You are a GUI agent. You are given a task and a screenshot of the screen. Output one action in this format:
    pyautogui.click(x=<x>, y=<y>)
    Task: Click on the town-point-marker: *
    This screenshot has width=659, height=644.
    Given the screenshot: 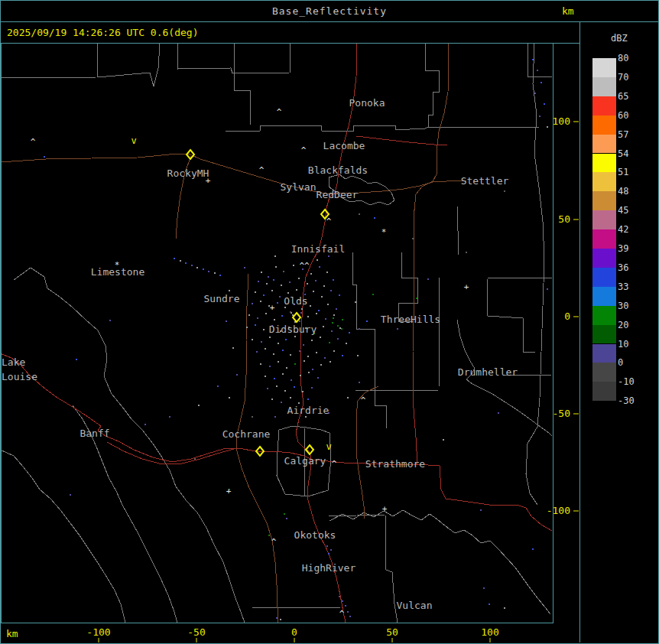 What is the action you would take?
    pyautogui.click(x=384, y=233)
    